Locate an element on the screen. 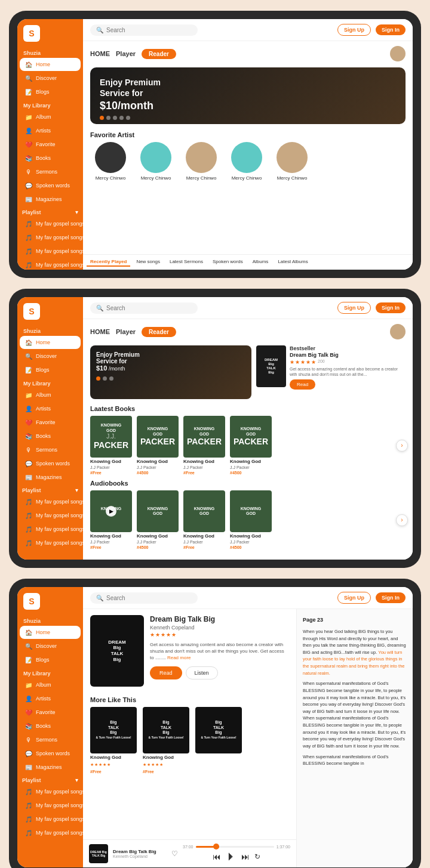  tab-latest-sermons: Latest Sermons is located at coordinates (186, 262).